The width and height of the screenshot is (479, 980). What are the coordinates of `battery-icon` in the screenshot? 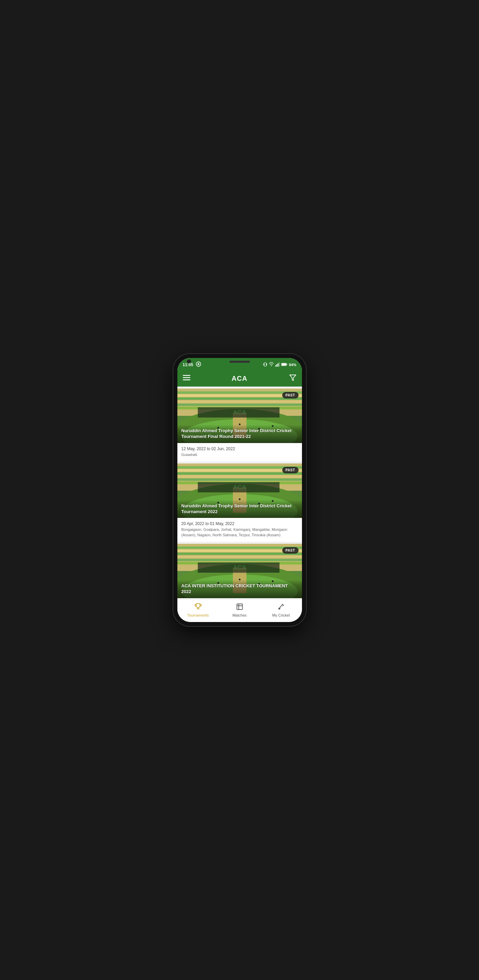 It's located at (284, 365).